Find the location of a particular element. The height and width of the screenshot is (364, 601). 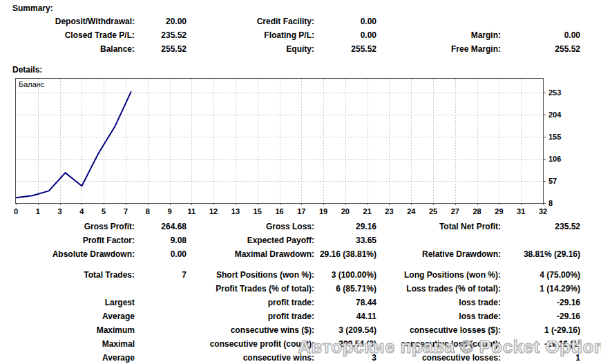

x-axis-tick-label: 27 is located at coordinates (455, 211).